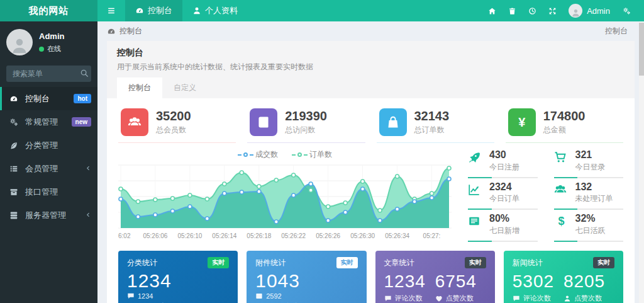  I want to click on mini-stat-text: 430今日注册, so click(504, 161).